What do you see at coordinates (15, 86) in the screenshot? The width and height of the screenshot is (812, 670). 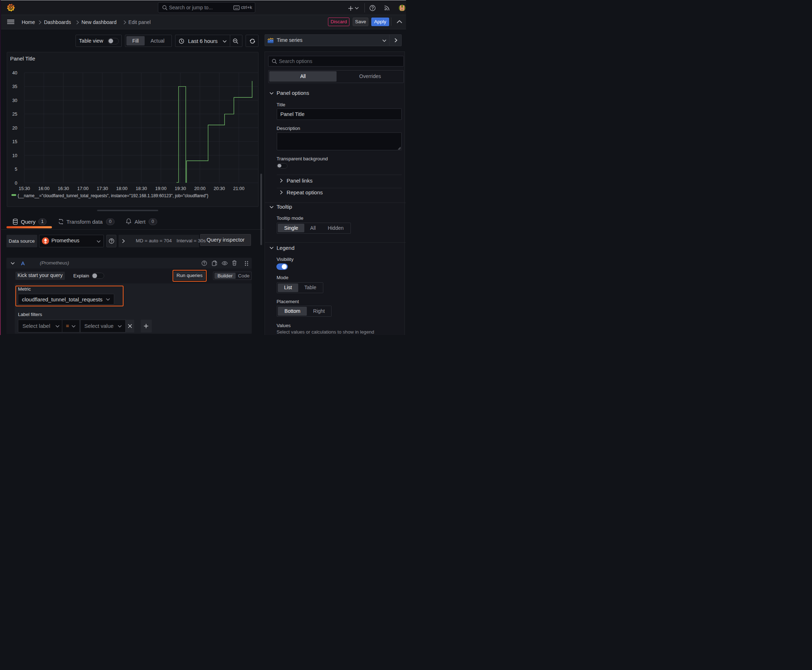 I see `svg-text: 35` at bounding box center [15, 86].